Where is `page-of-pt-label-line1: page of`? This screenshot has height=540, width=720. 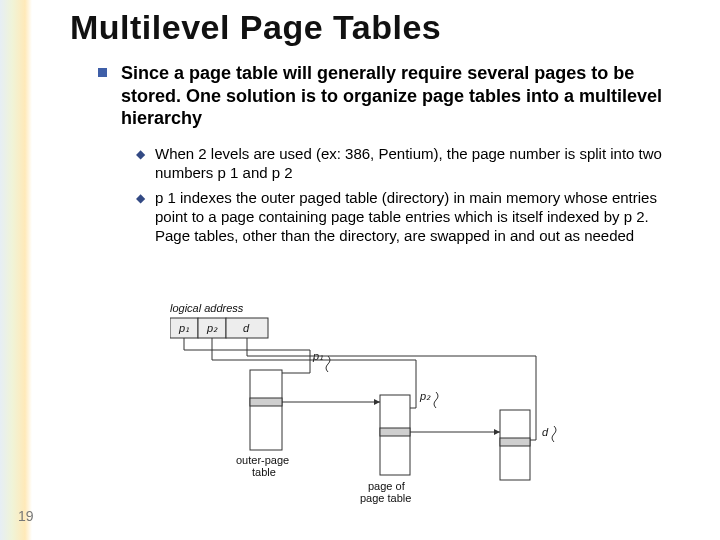 page-of-pt-label-line1: page of is located at coordinates (387, 486).